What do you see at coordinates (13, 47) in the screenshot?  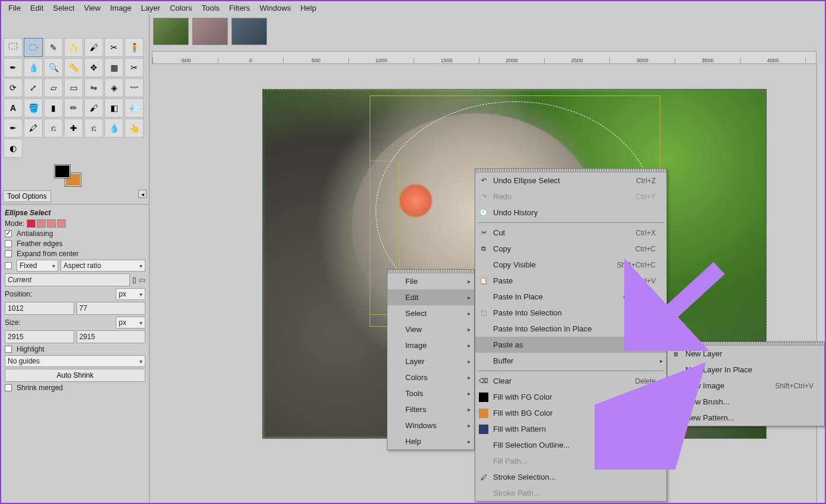 I see `tool-rect-select` at bounding box center [13, 47].